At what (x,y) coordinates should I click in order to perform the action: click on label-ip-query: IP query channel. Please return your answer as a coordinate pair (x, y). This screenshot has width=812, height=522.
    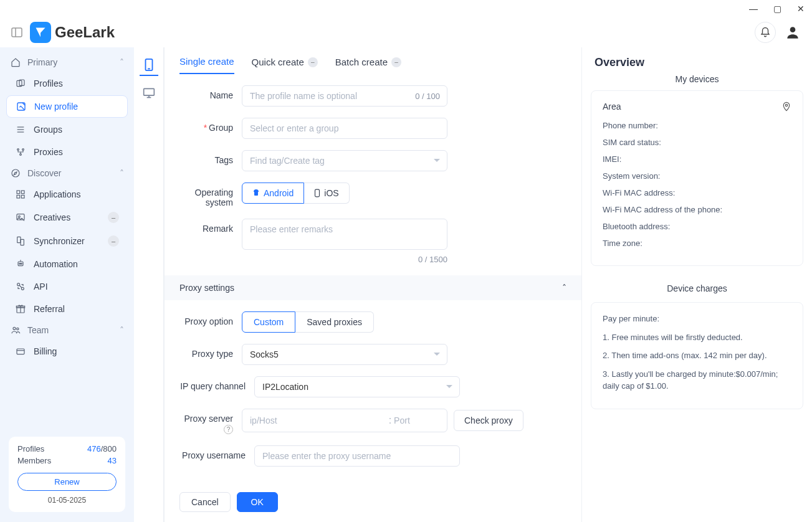
    Looking at the image, I should click on (217, 384).